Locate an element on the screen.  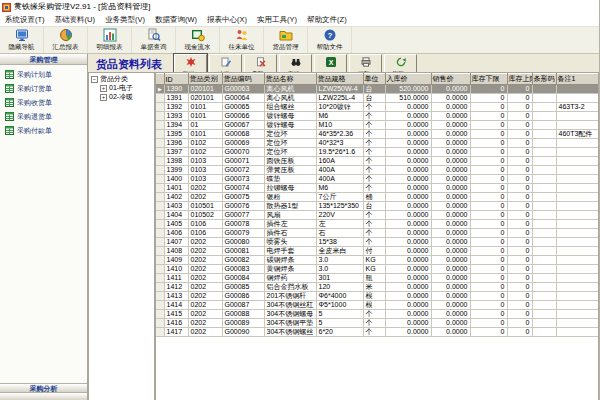
table-row: 1404010502G00077风扇220V个0.00000.000000 is located at coordinates (378, 216).